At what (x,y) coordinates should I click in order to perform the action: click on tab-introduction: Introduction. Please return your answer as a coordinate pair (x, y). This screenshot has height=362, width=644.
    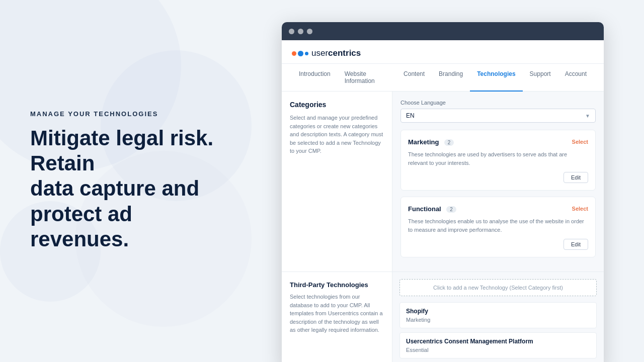
    Looking at the image, I should click on (315, 78).